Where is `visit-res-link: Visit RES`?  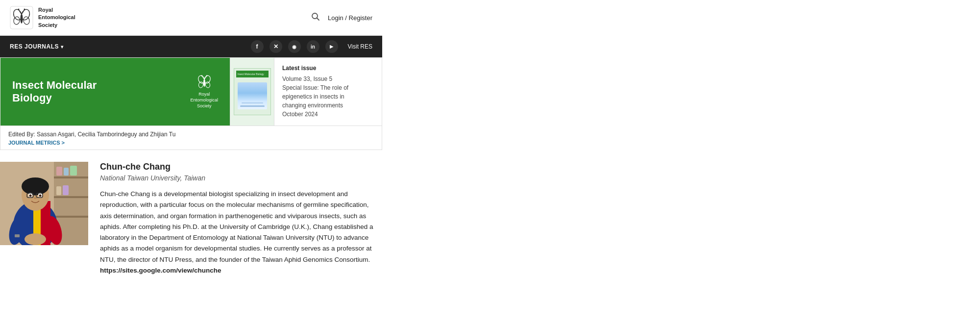 visit-res-link: Visit RES is located at coordinates (360, 47).